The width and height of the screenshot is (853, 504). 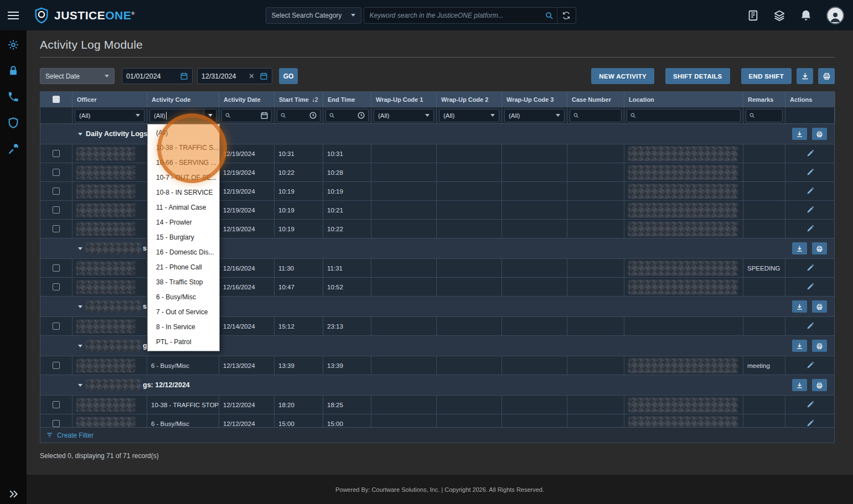 What do you see at coordinates (596, 100) in the screenshot?
I see `column-header-case-number: Case Number` at bounding box center [596, 100].